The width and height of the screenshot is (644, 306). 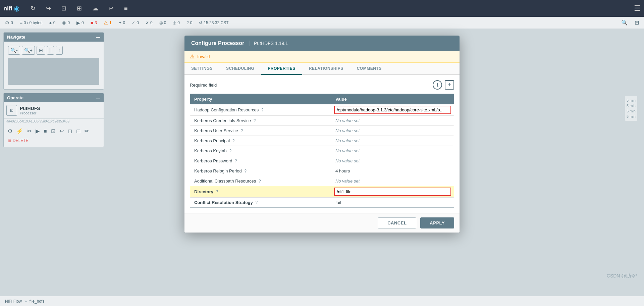 What do you see at coordinates (50, 23) in the screenshot?
I see `running-icon: ●` at bounding box center [50, 23].